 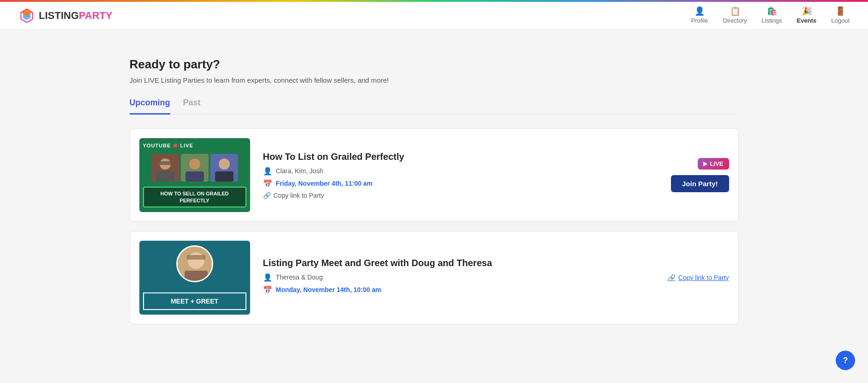 What do you see at coordinates (150, 106) in the screenshot?
I see `tab-upcoming: Upcoming` at bounding box center [150, 106].